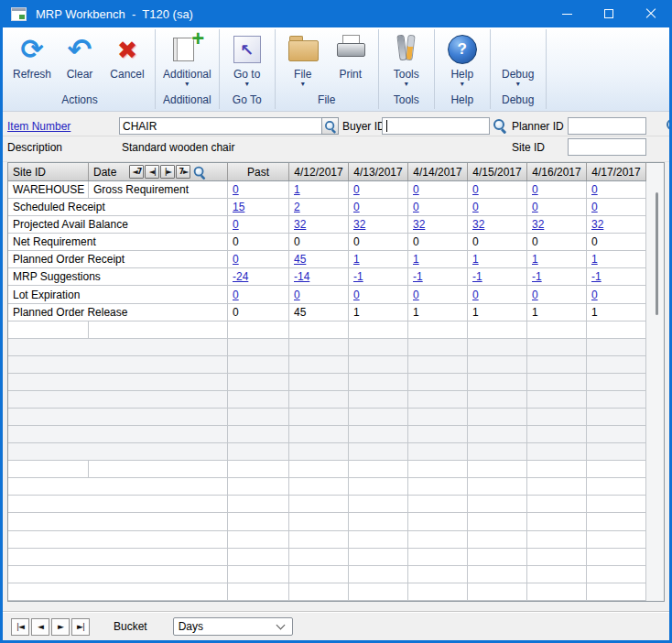 The width and height of the screenshot is (672, 643). What do you see at coordinates (233, 627) in the screenshot?
I see `bucket-dropdown: Days` at bounding box center [233, 627].